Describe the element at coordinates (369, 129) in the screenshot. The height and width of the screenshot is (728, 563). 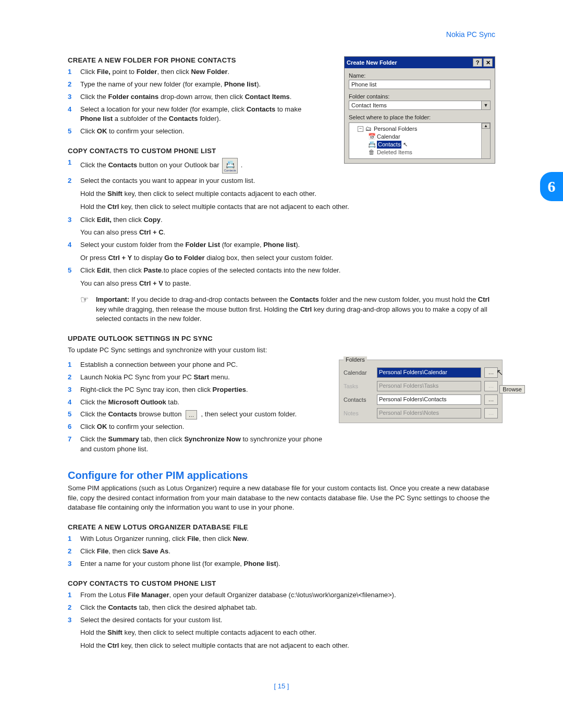
I see `folder-icon: 🗂` at that location.